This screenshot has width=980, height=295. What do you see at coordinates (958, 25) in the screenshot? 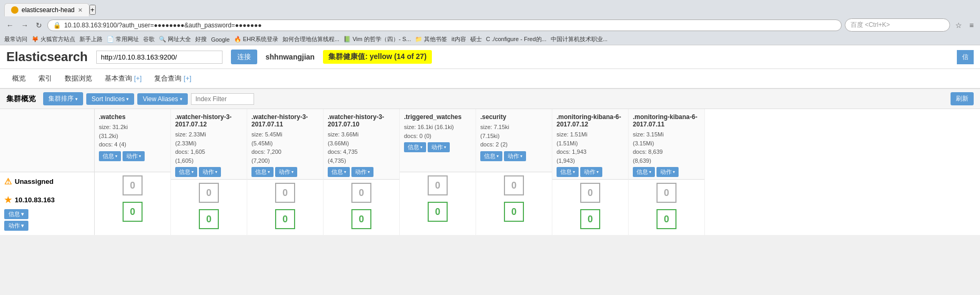
I see `bookmarks-star-icon: ☆` at bounding box center [958, 25].